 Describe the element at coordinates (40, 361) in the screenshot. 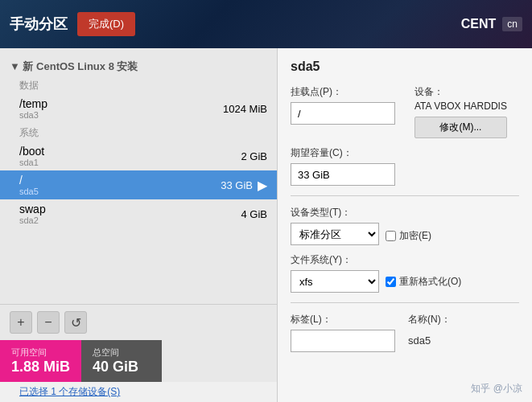

I see `space-available: 可用空间 1.88 MiB` at that location.